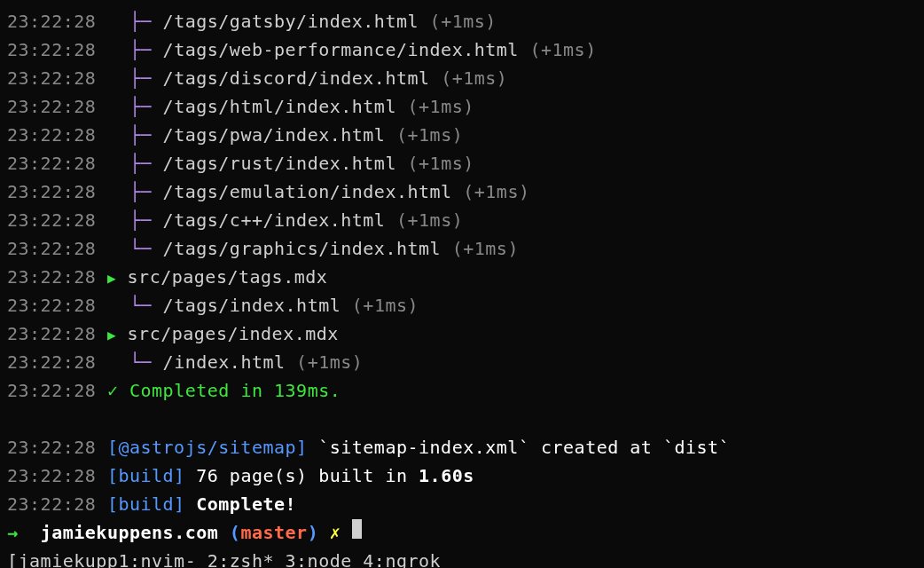  I want to click on log-line: 23:22:28 [@astrojs/sitemap] `sitemap-ind…, so click(466, 447).